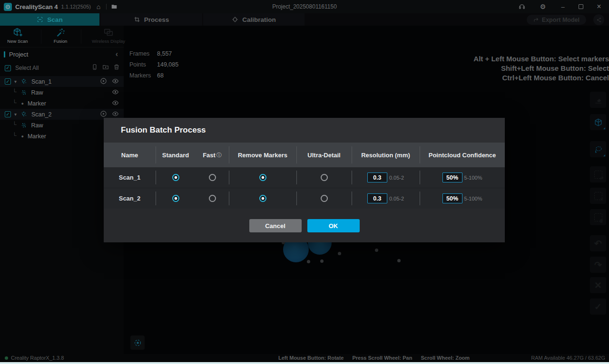  What do you see at coordinates (176, 155) in the screenshot?
I see `column-header-standard: Standard` at bounding box center [176, 155].